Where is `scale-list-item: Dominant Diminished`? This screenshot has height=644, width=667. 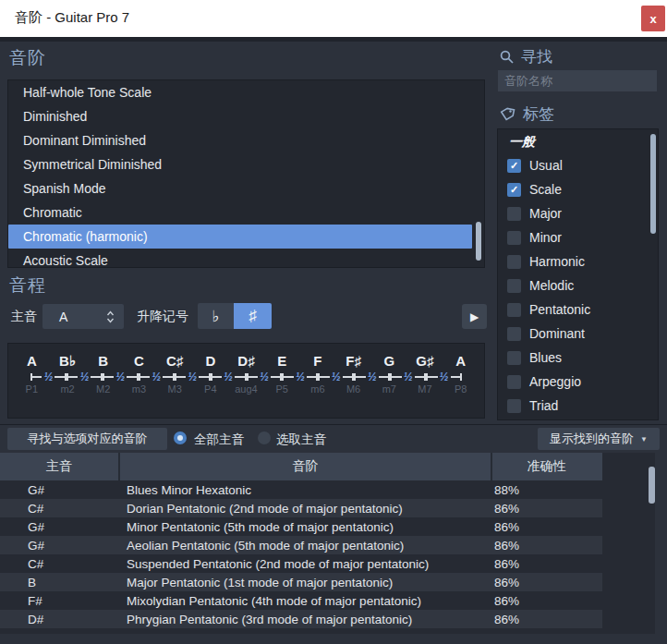 scale-list-item: Dominant Diminished is located at coordinates (246, 140).